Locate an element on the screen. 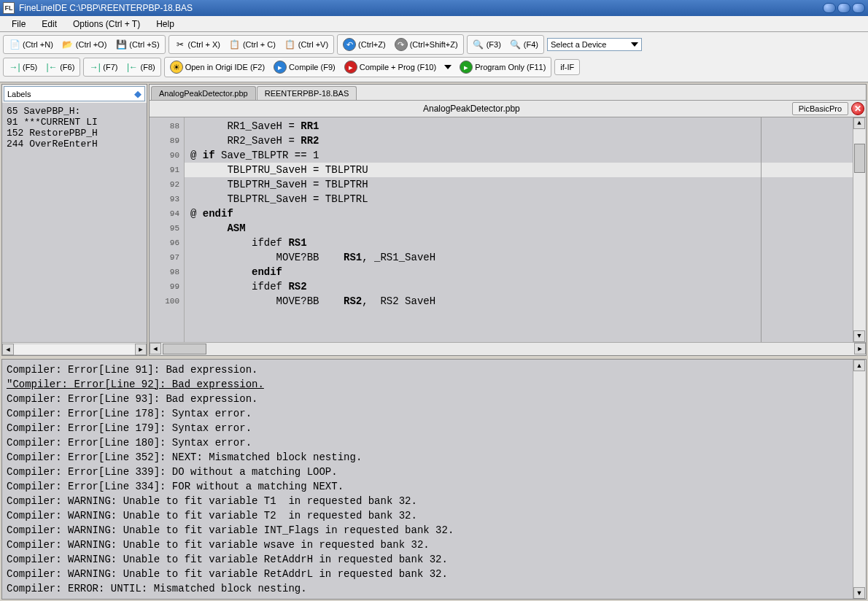  open-file-button: 📂(Ctrl +O) is located at coordinates (85, 44).